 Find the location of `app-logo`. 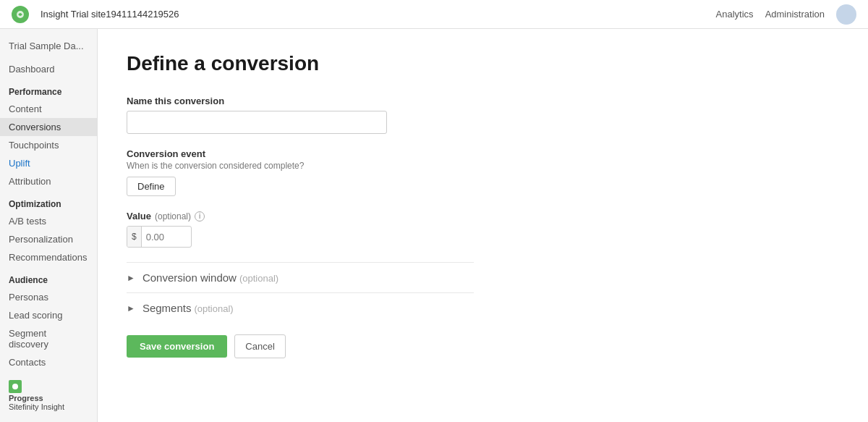

app-logo is located at coordinates (20, 14).